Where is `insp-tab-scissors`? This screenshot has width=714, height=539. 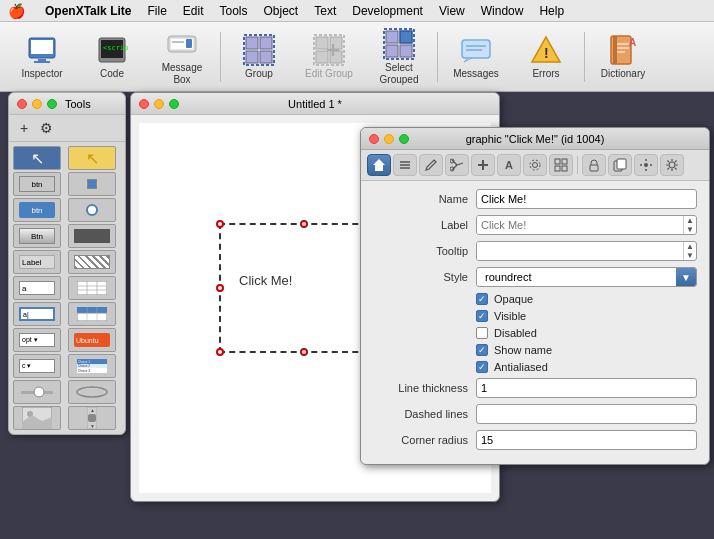
insp-tab-scissors is located at coordinates (457, 165).